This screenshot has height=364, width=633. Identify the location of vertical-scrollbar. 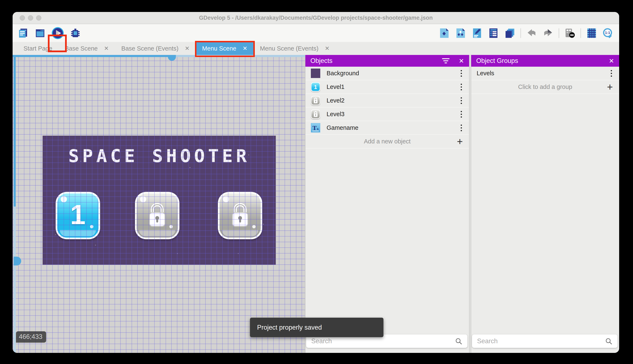
(15, 204).